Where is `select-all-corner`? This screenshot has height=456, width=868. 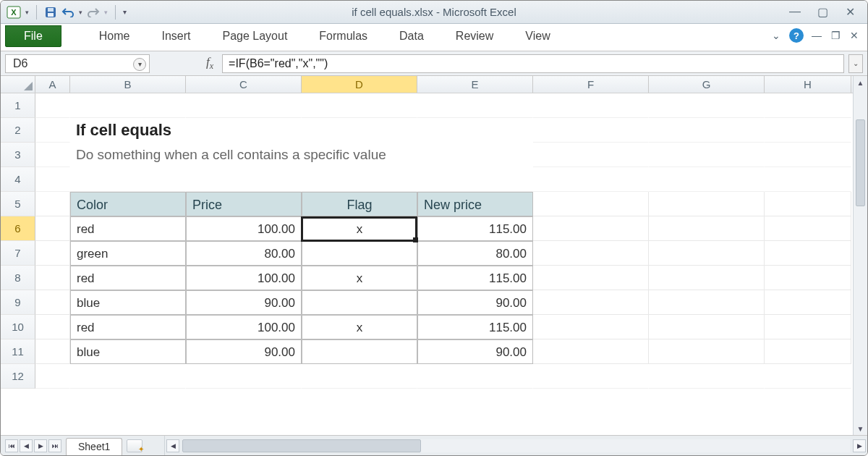
select-all-corner is located at coordinates (18, 84).